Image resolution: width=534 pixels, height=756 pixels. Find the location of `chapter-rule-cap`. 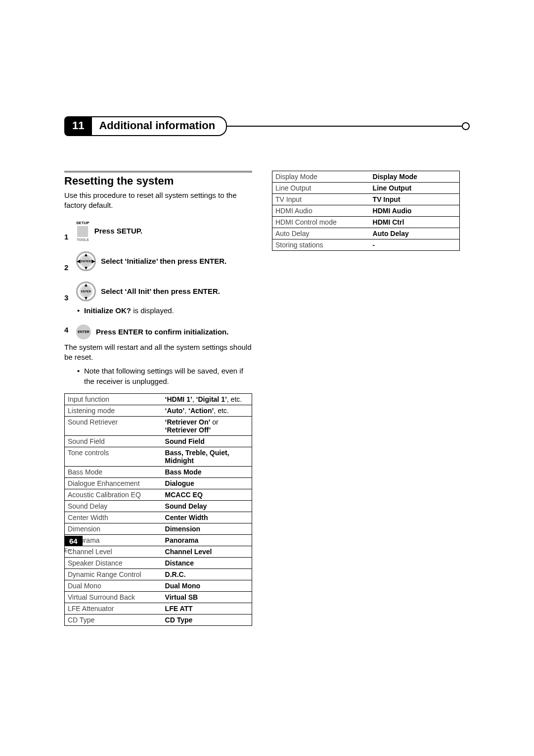

chapter-rule-cap is located at coordinates (466, 126).